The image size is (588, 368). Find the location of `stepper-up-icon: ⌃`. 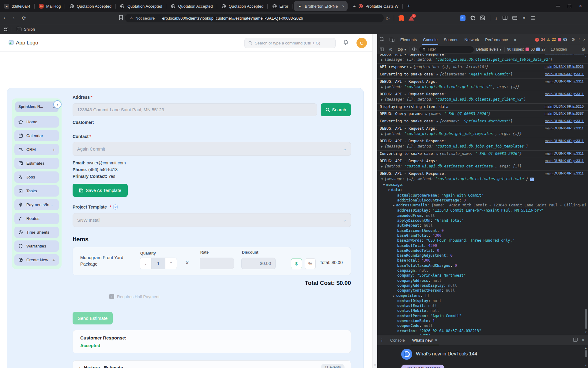

stepper-up-icon: ⌃ is located at coordinates (171, 263).